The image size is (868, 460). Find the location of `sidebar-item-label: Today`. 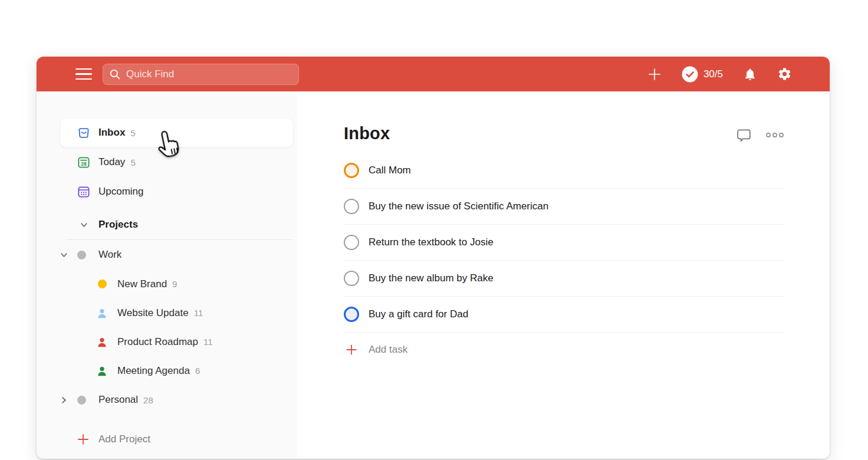

sidebar-item-label: Today is located at coordinates (112, 162).